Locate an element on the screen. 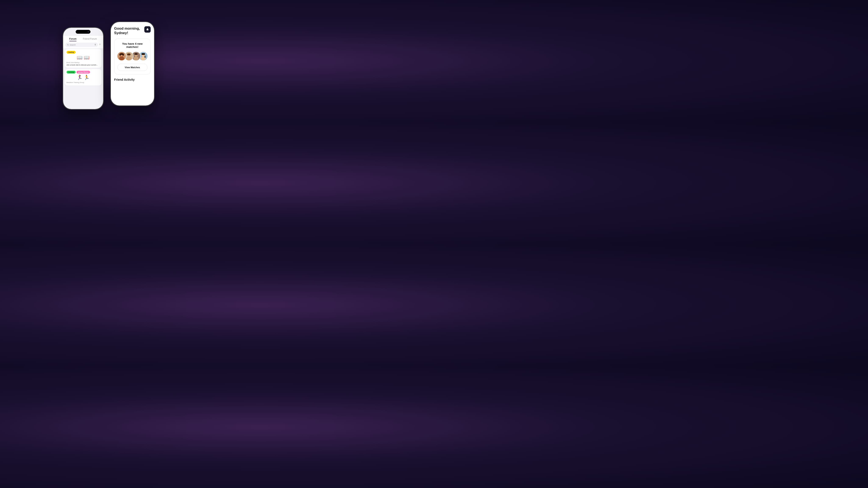 The image size is (868, 488). card-title-book: Book Club Meetup is located at coordinates (83, 63).